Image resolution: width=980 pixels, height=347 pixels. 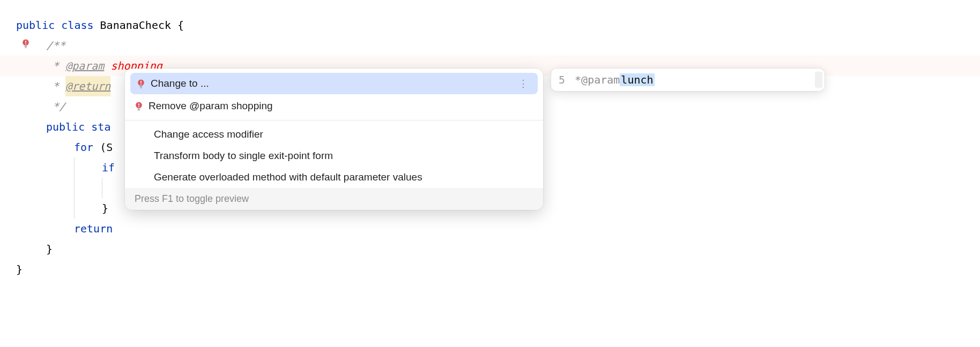 I want to click on keyword-if: if, so click(x=108, y=168).